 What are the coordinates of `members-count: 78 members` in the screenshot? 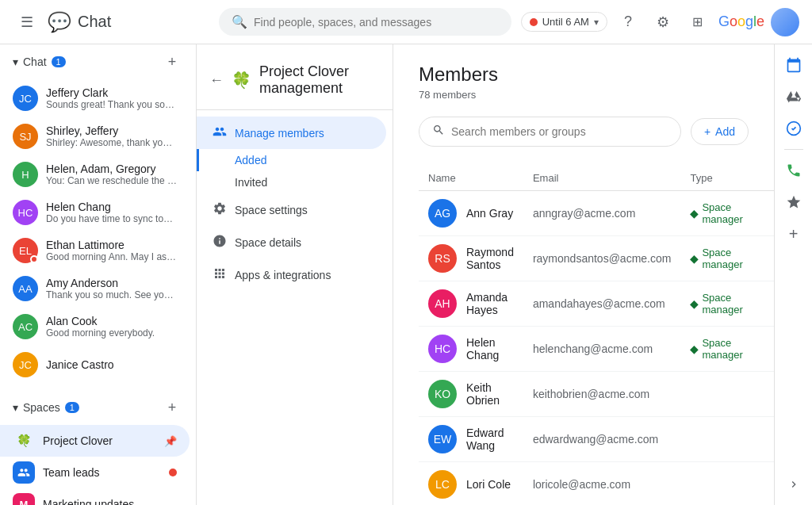 It's located at (584, 95).